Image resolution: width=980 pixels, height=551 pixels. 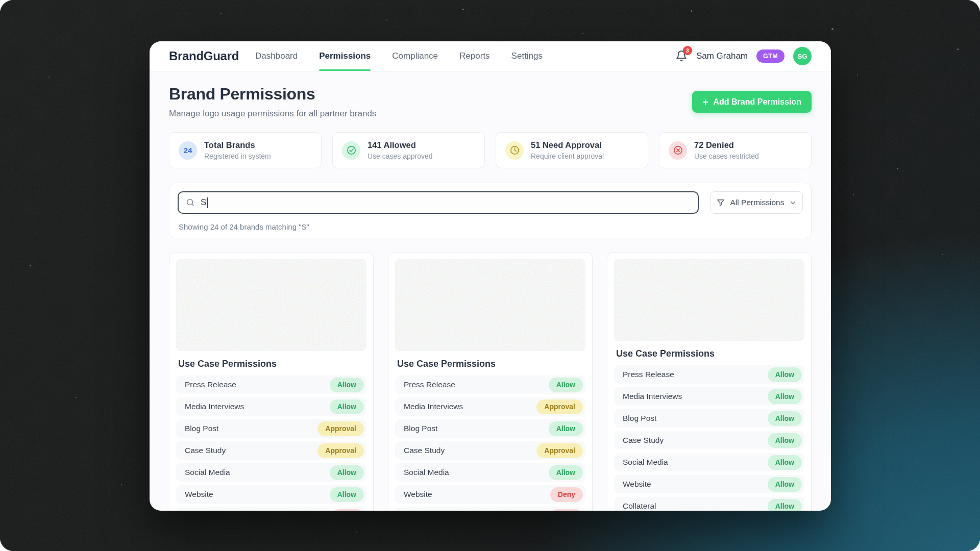 What do you see at coordinates (400, 156) in the screenshot?
I see `stat-subtitle: Use cases approved` at bounding box center [400, 156].